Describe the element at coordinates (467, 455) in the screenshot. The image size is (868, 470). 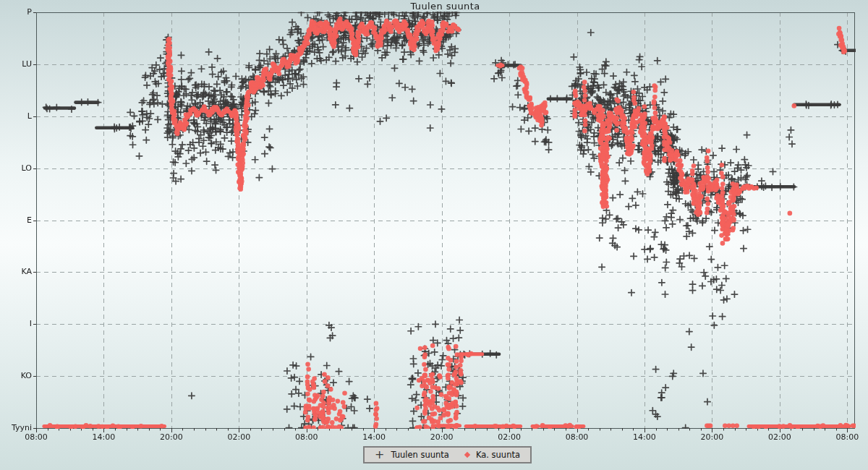
I see `diamond-marker-icon` at that location.